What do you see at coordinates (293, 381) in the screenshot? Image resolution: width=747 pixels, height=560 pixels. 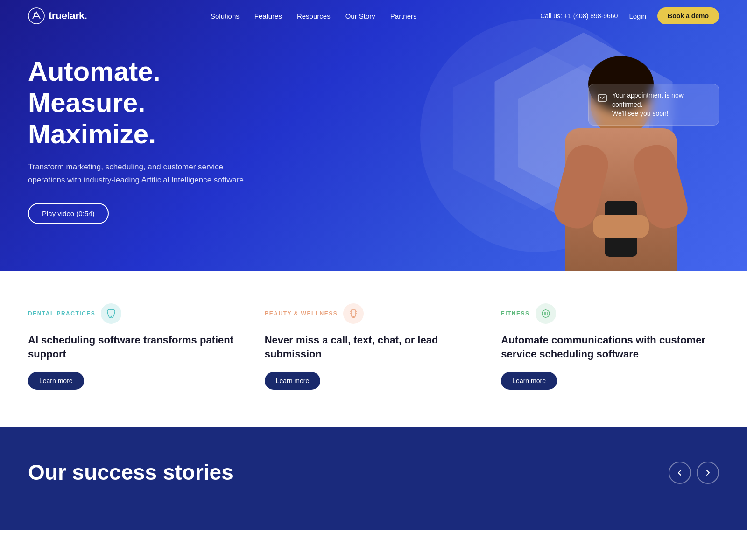 I see `beauty-learn-more-button: Learn more` at bounding box center [293, 381].